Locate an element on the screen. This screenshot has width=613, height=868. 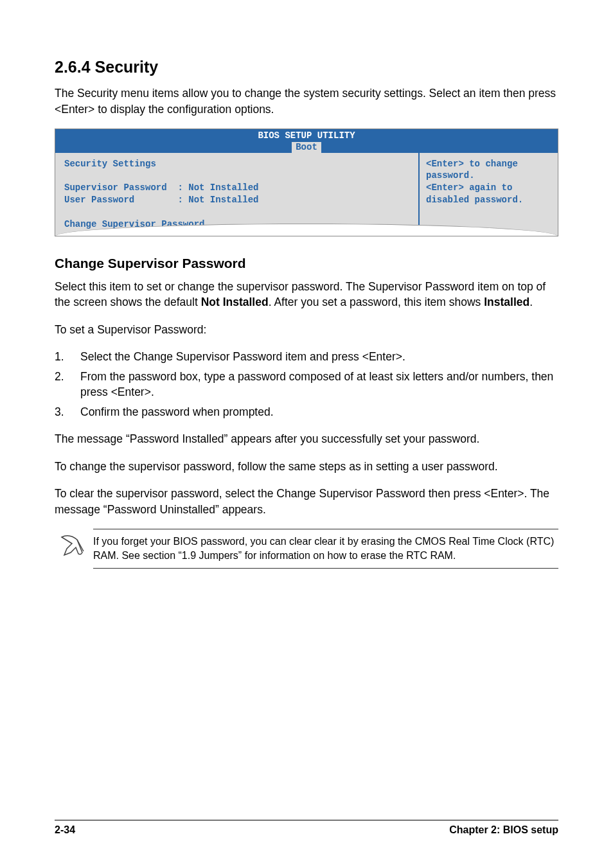
bios-tab: Boot is located at coordinates (306, 148).